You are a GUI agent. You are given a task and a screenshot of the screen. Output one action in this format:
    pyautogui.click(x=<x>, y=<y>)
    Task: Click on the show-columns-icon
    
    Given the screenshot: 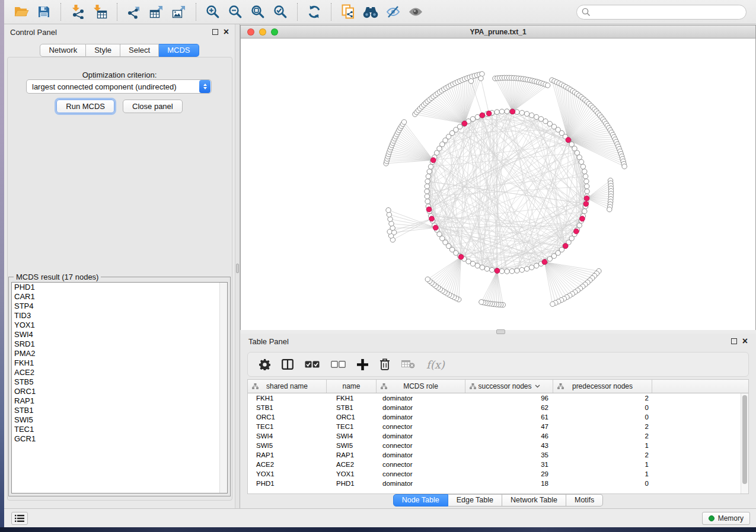 What is the action you would take?
    pyautogui.click(x=288, y=364)
    